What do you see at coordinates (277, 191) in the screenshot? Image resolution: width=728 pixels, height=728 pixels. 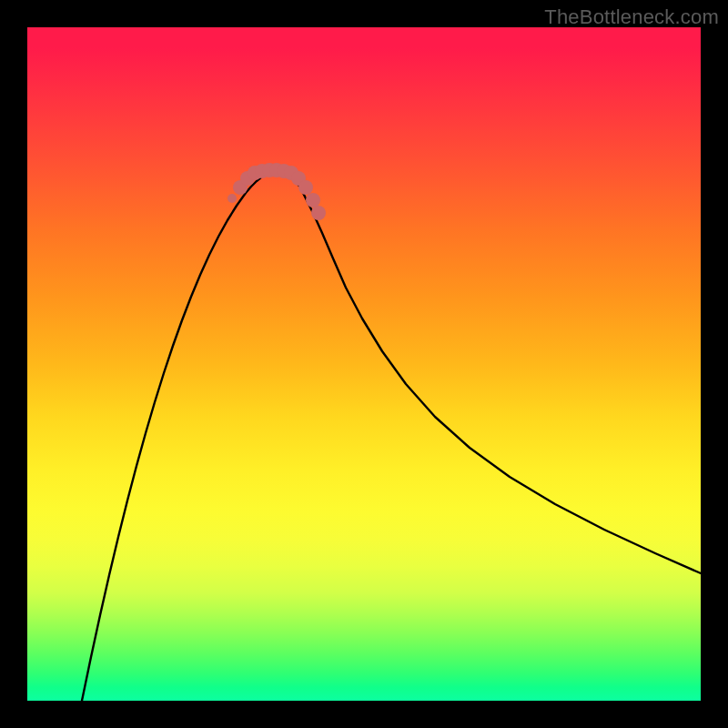 I see `bottom-highlight-dots` at bounding box center [277, 191].